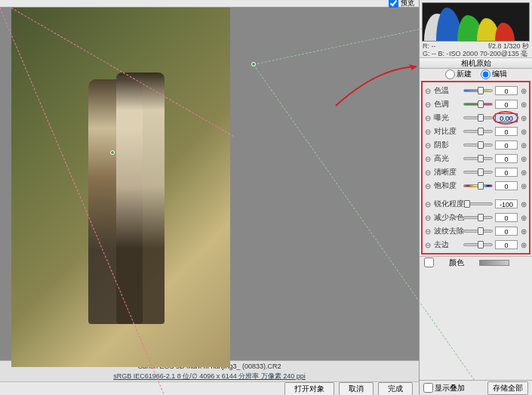 This screenshot has width=532, height=395. I want to click on exposure-text: f/2.8 1/320 秒, so click(509, 46).